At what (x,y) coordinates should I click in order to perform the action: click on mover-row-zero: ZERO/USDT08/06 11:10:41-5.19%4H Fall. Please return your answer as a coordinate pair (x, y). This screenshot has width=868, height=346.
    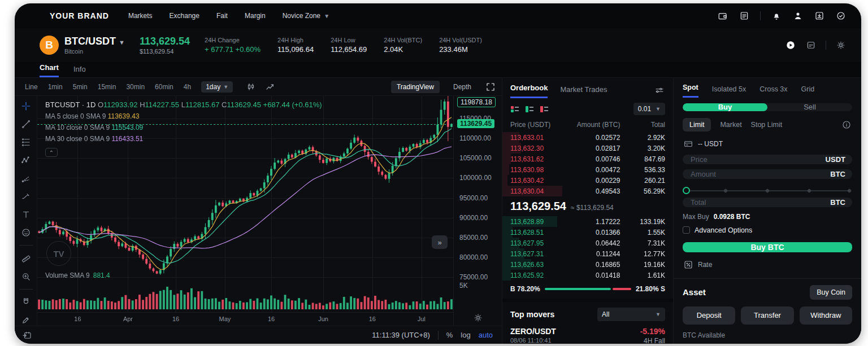
    Looking at the image, I should click on (588, 335).